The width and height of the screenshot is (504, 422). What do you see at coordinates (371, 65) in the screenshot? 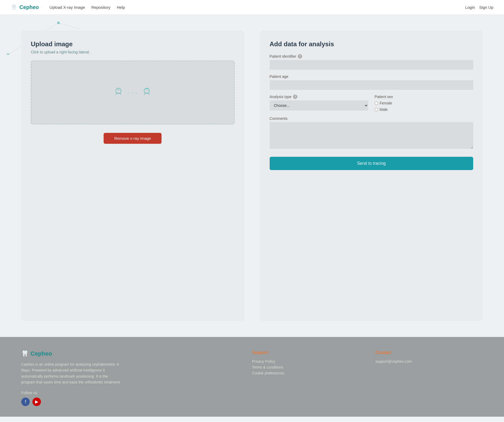
I see `patient-identifier-input` at bounding box center [371, 65].